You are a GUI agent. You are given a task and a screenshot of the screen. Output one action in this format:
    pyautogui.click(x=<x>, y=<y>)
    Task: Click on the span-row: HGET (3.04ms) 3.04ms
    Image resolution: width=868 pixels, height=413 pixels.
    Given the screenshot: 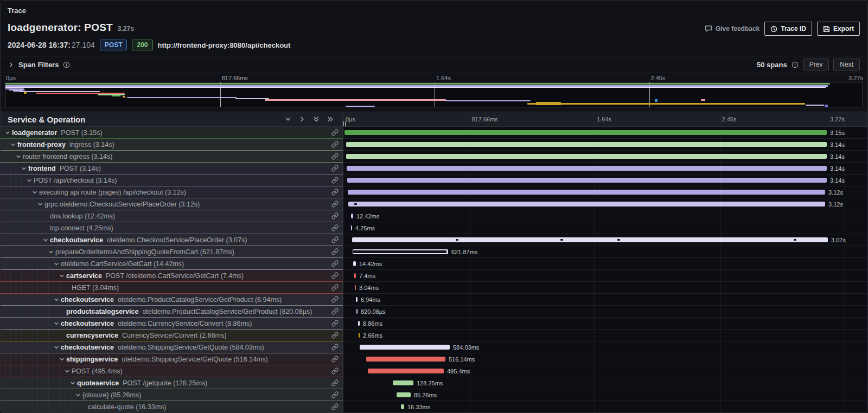 What is the action you would take?
    pyautogui.click(x=434, y=288)
    